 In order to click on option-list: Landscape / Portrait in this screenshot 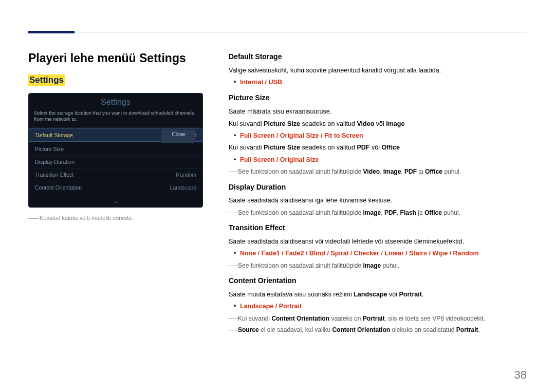, I will do `click(271, 306)`.